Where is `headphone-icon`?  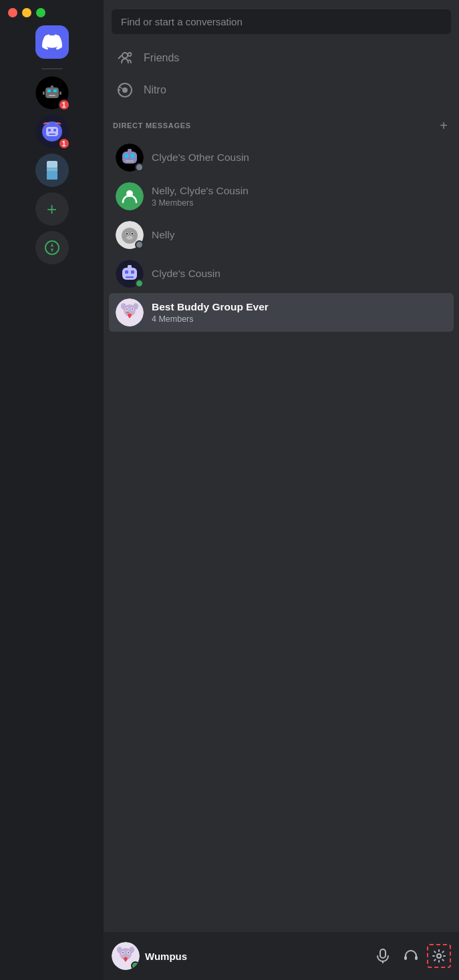 headphone-icon is located at coordinates (411, 956).